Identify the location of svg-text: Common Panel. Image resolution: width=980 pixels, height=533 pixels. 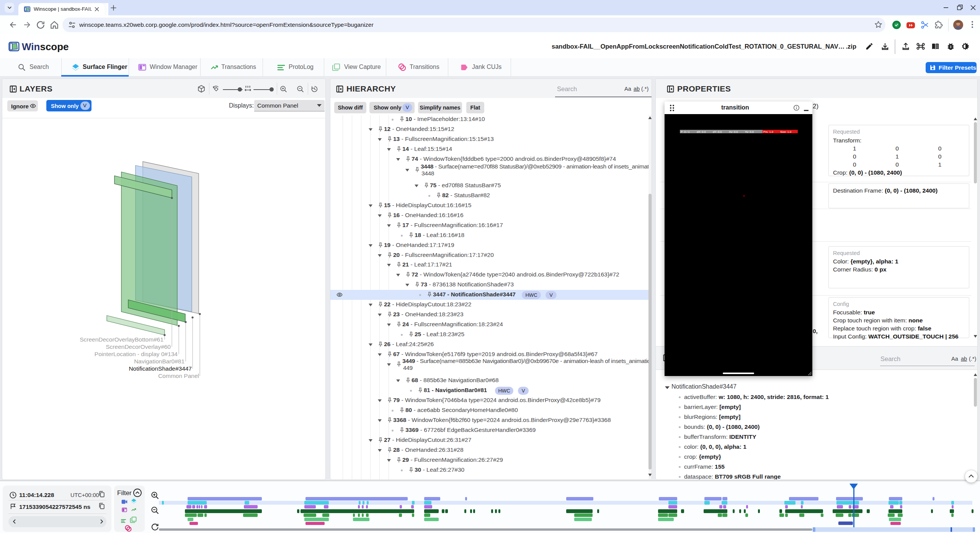
(178, 376).